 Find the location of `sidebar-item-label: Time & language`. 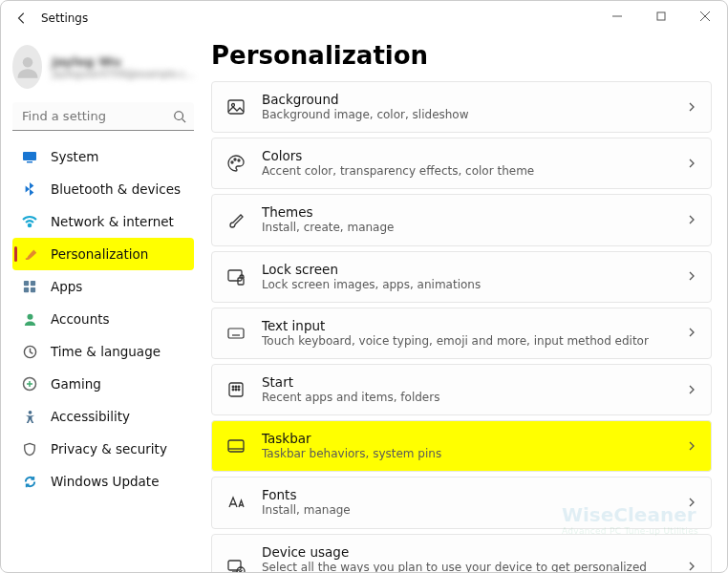

sidebar-item-label: Time & language is located at coordinates (105, 351).